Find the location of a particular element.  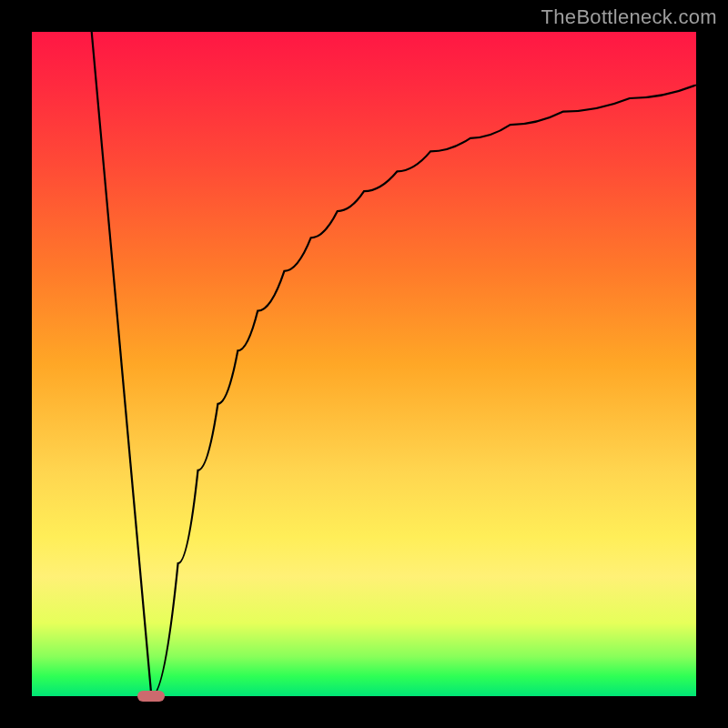

watermark-text: TheBottleneck.com is located at coordinates (630, 17).